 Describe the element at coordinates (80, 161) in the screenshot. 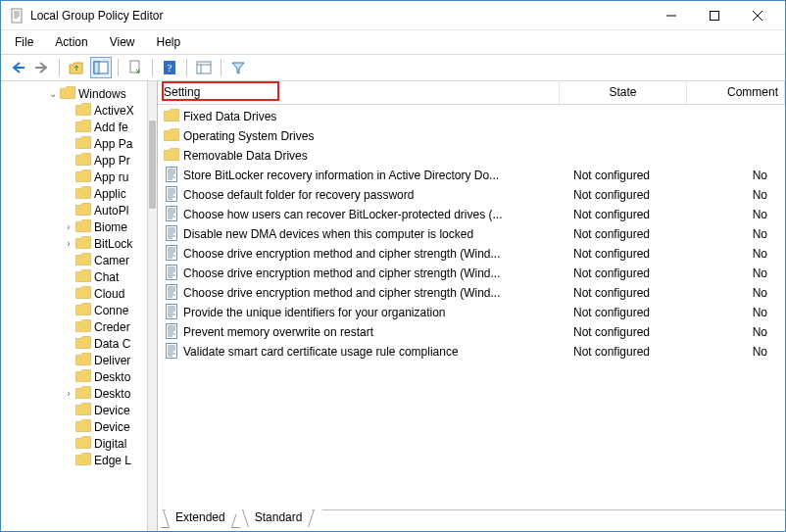

I see `tree-node: App Pr` at that location.